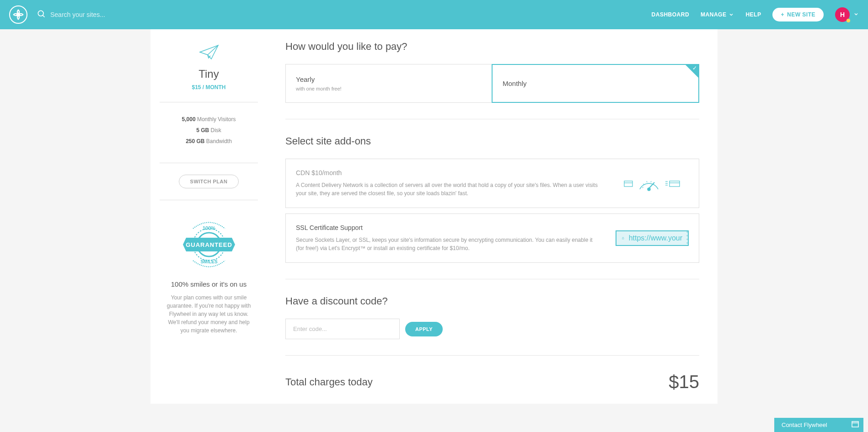 This screenshot has height=432, width=868. I want to click on addon-ssl-info: SSL Certificate Support Secure Sockets L…, so click(449, 238).